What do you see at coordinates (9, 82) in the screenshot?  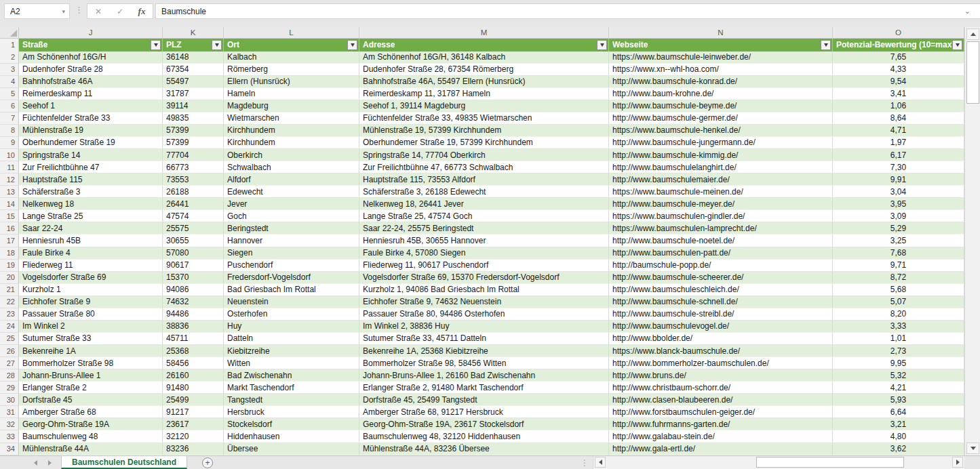 I see `row-number: 4` at bounding box center [9, 82].